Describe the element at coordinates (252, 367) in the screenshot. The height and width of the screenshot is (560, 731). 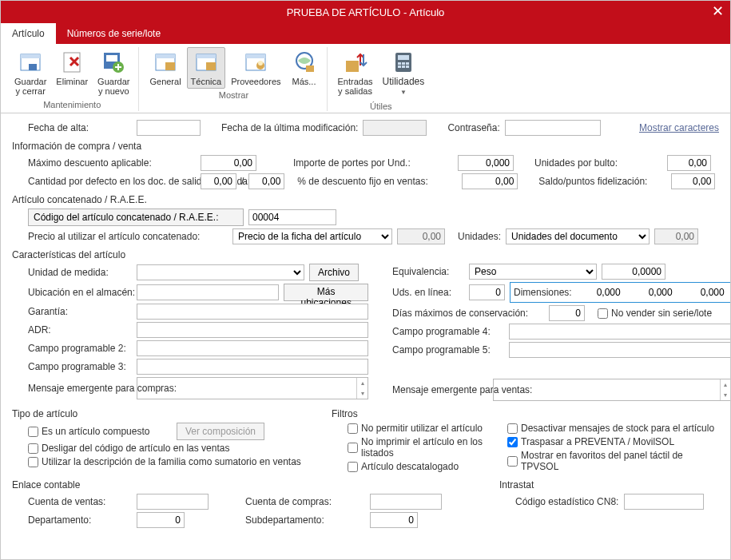
I see `cp3-input` at that location.